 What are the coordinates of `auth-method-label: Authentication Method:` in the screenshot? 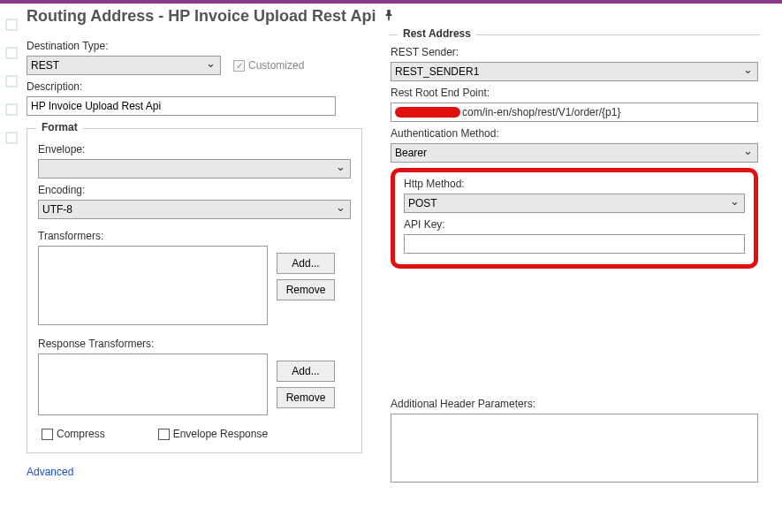 It's located at (574, 133).